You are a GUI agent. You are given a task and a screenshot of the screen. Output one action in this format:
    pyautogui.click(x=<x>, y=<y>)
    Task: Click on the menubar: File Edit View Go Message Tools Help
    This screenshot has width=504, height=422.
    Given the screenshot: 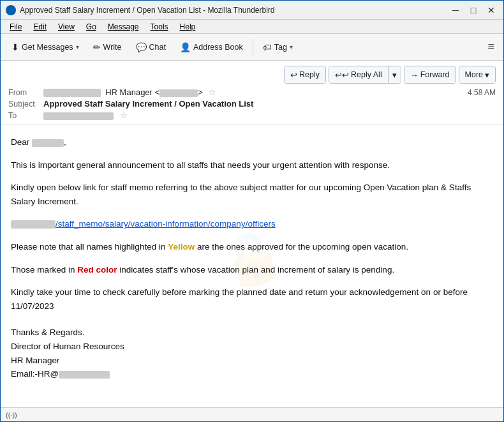 What is the action you would take?
    pyautogui.click(x=252, y=27)
    